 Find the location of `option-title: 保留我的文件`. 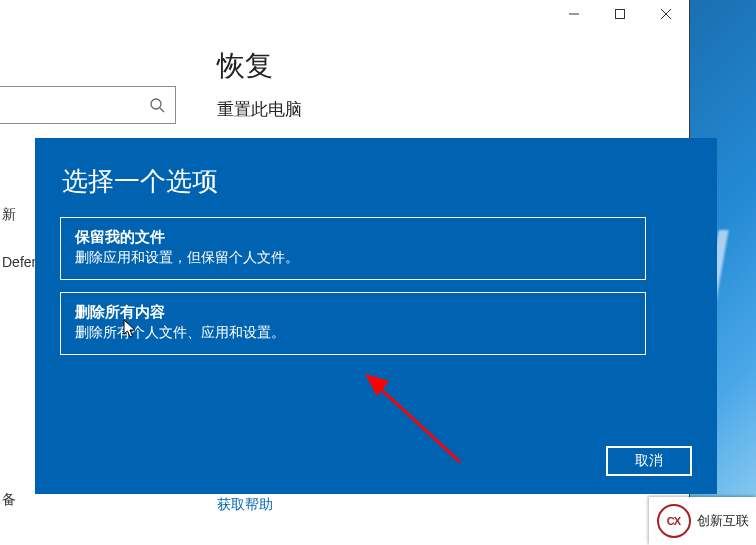

option-title: 保留我的文件 is located at coordinates (353, 238).